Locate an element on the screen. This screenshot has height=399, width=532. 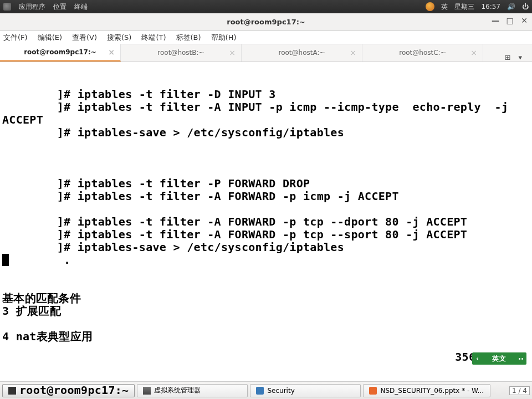
menu-places: 位置 is located at coordinates (60, 7).